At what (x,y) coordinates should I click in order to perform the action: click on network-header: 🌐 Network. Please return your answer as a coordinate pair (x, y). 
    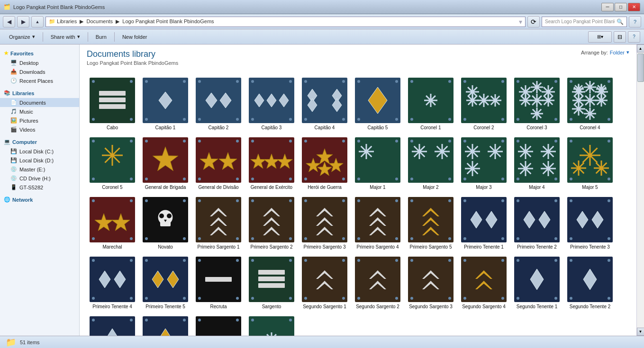
    Looking at the image, I should click on (40, 200).